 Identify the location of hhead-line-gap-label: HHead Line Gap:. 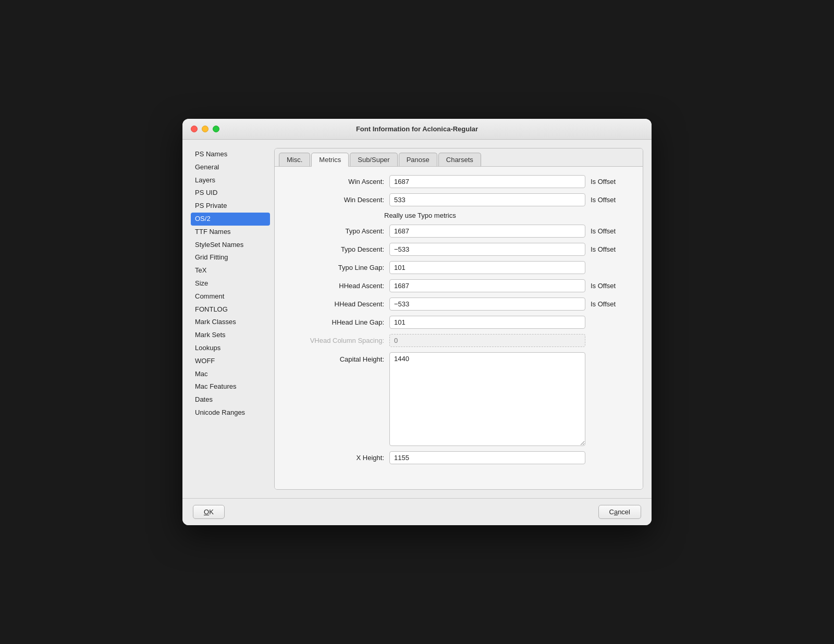
(335, 322).